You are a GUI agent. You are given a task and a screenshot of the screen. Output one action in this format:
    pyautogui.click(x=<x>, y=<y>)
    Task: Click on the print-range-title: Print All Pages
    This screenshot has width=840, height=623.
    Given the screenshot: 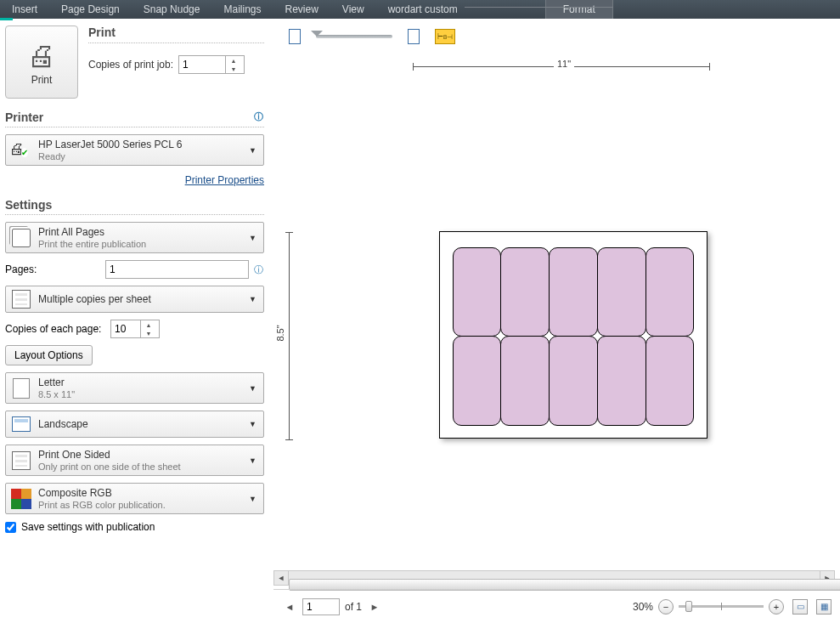 What is the action you would take?
    pyautogui.click(x=142, y=232)
    